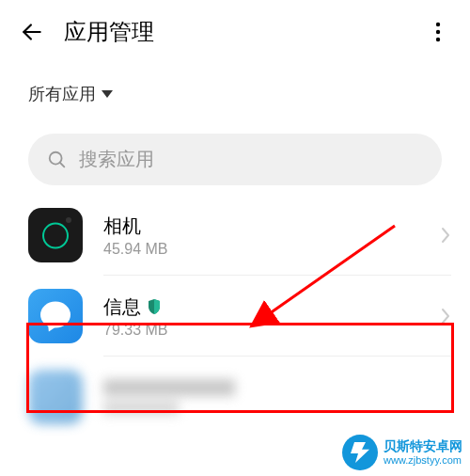 The image size is (470, 476). What do you see at coordinates (122, 307) in the screenshot?
I see `app-name: 信息` at bounding box center [122, 307].